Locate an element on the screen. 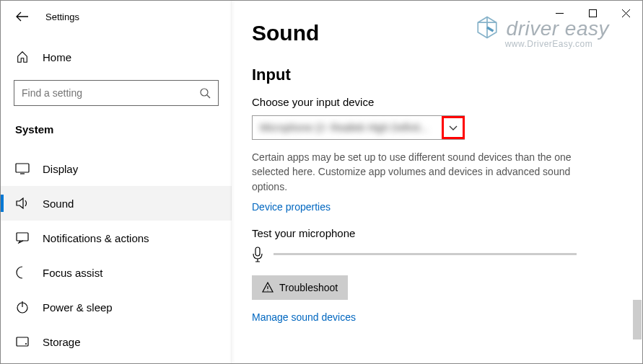 Image resolution: width=643 pixels, height=364 pixels. sidebar-item-notifications: Notifications & actions is located at coordinates (116, 238).